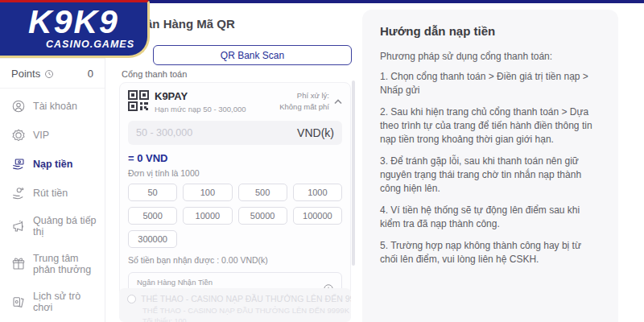  I want to click on brand-logo: K9K9 CASINO.GAMES, so click(75, 29).